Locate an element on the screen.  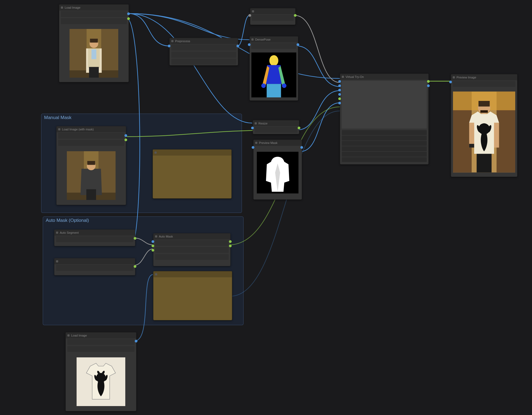
node-auto-segment-b is located at coordinates (95, 267).